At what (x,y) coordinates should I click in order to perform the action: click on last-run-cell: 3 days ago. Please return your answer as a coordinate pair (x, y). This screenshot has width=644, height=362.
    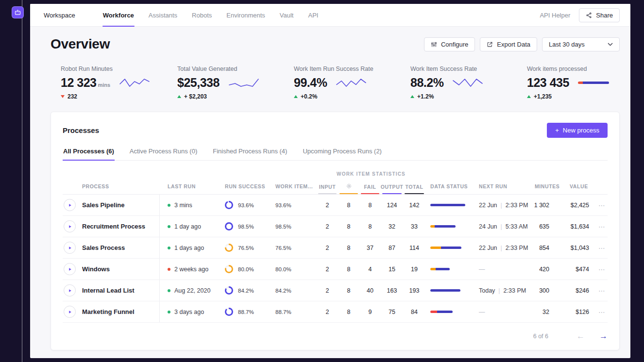
    Looking at the image, I should click on (188, 312).